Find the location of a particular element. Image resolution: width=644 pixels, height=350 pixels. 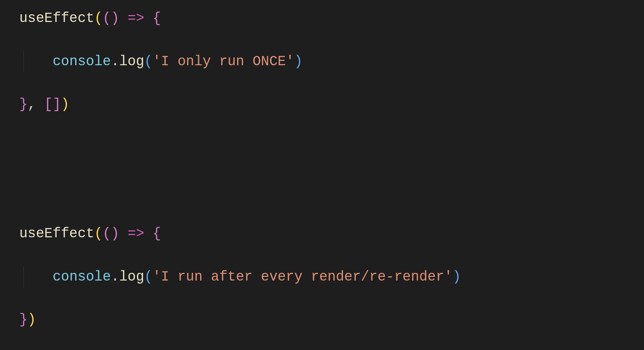

string-literal: 'I run after every render/re-render' is located at coordinates (303, 277).